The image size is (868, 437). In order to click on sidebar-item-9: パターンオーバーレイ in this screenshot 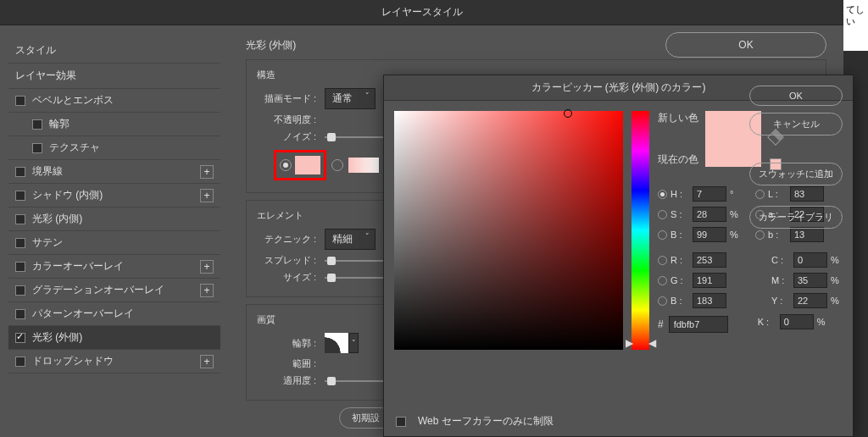, I will do `click(114, 314)`.